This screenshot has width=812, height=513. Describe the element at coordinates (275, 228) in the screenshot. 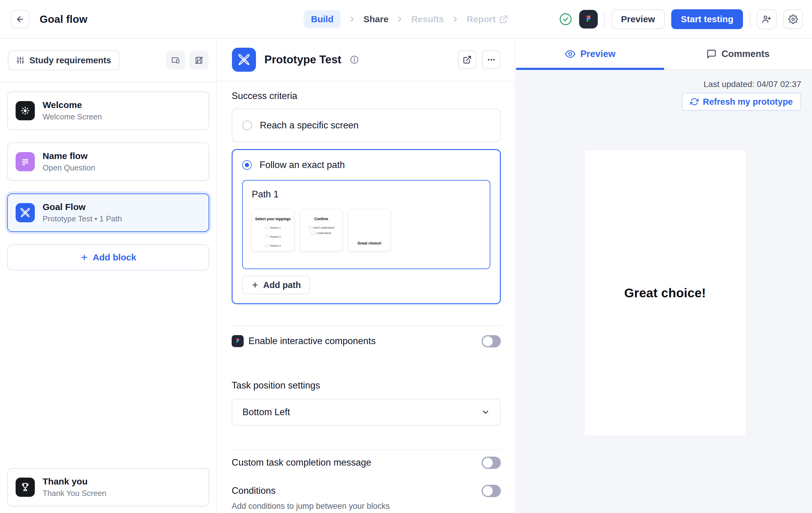

I see `thumbnail-item-label: cheese 1` at that location.